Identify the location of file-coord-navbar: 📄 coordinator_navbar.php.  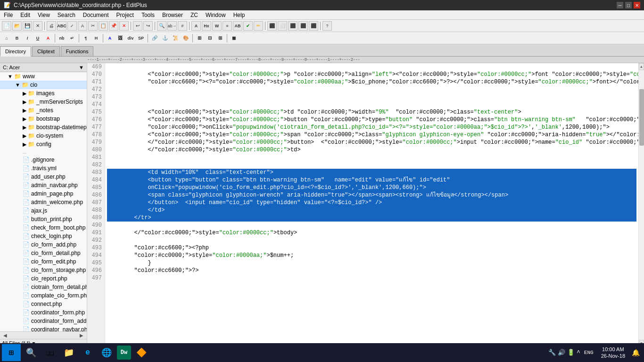
(43, 328).